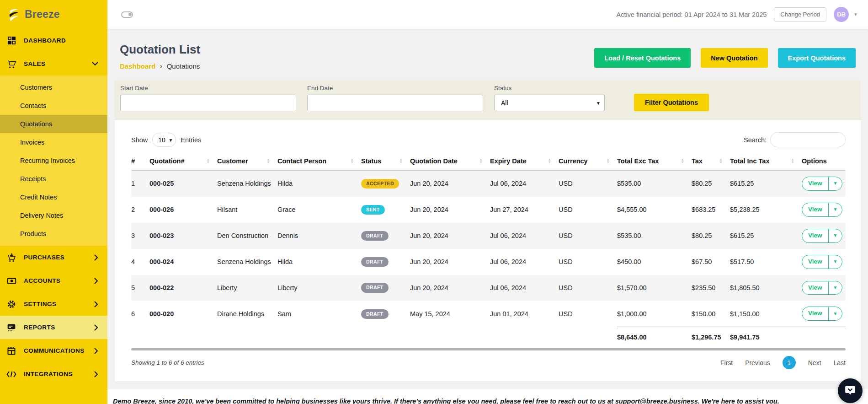 This screenshot has width=868, height=404. I want to click on col-header-quotation-date: Quotation Date▲▼, so click(450, 164).